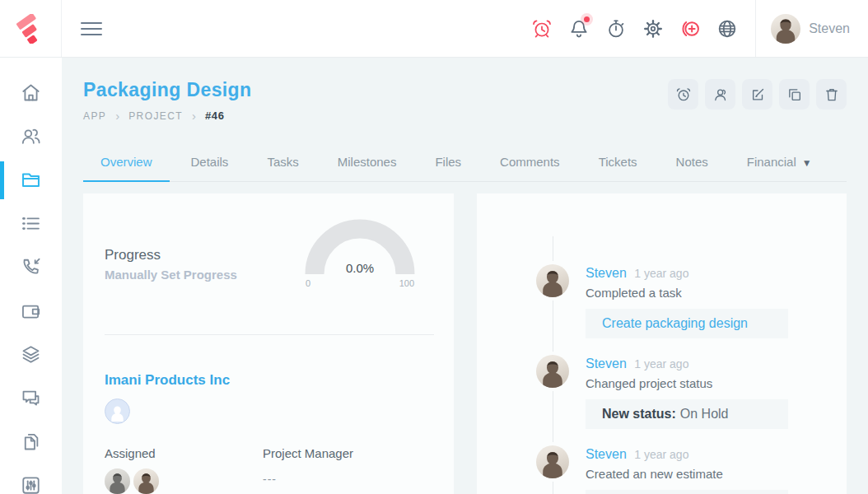 This screenshot has width=868, height=494. What do you see at coordinates (31, 137) in the screenshot?
I see `sidebar-item-contacts` at bounding box center [31, 137].